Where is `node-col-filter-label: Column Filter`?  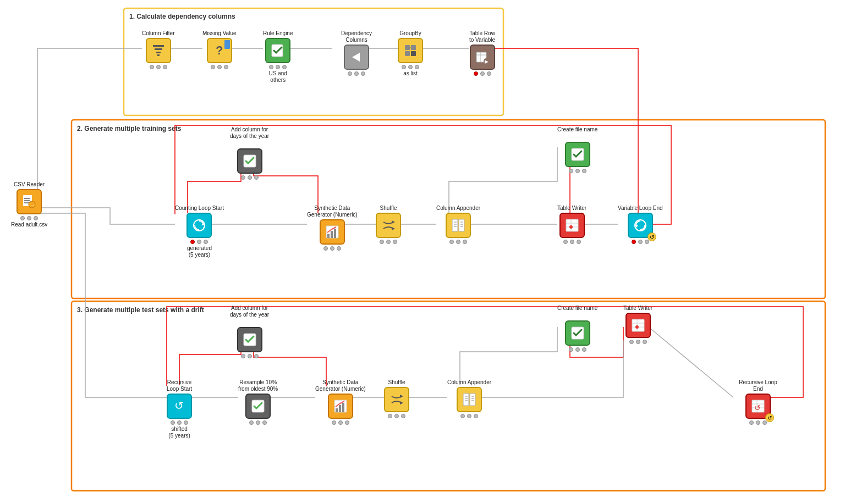 node-col-filter-label: Column Filter is located at coordinates (158, 34).